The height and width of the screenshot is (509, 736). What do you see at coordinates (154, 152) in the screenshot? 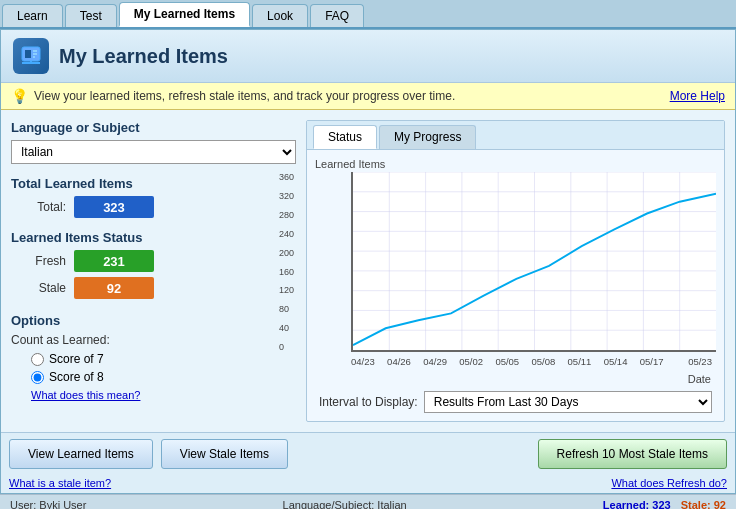
I see `language-select: Italian` at bounding box center [154, 152].